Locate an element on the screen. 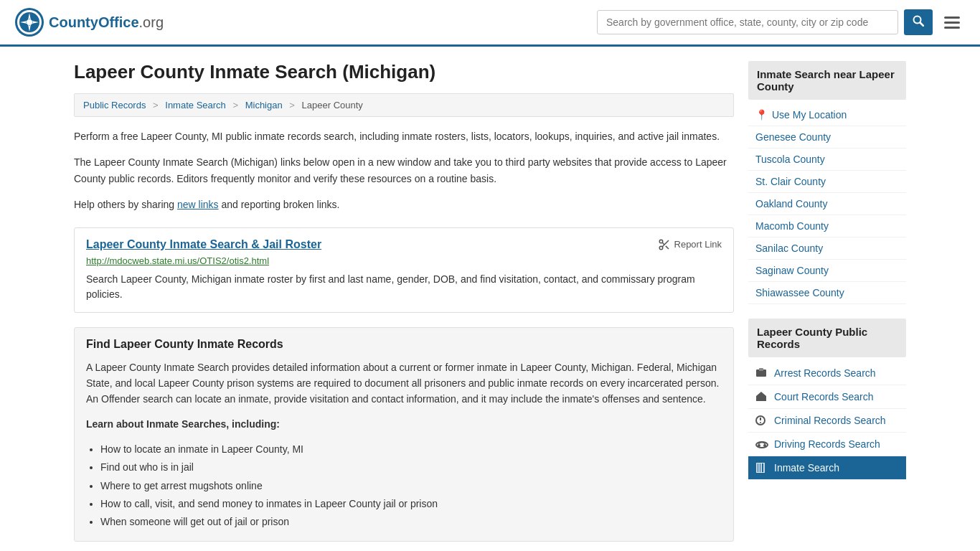 The height and width of the screenshot is (551, 980). public-records-links: Arrest Records SearchCourt Records Searc… is located at coordinates (827, 420).